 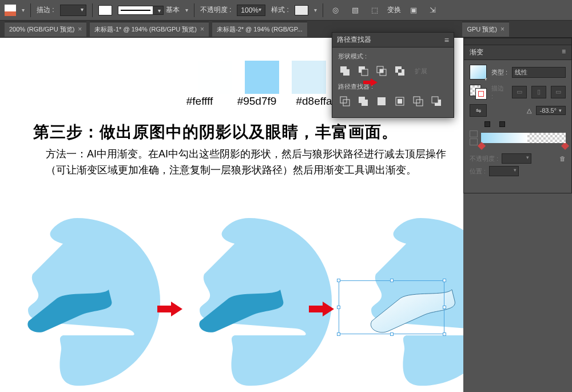 I want to click on transform-label: 变换, so click(x=394, y=10).